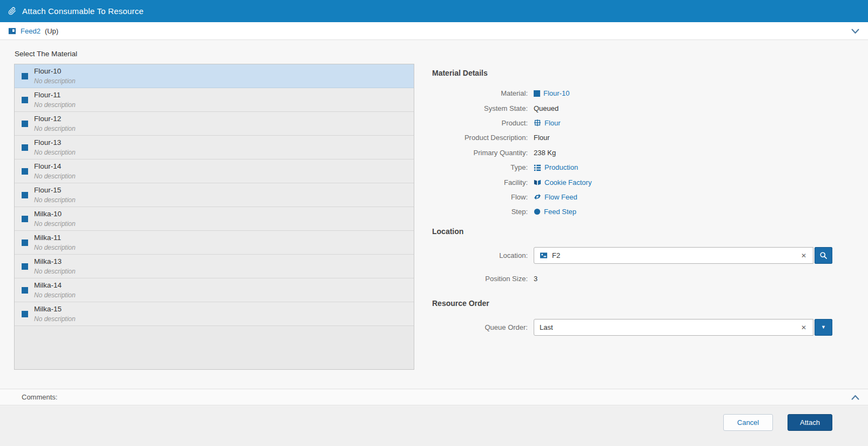  Describe the element at coordinates (483, 123) in the screenshot. I see `detail-label: Product:` at that location.